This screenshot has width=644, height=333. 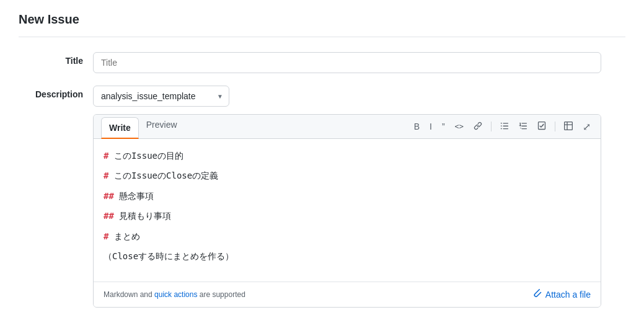 I want to click on fullscreen-icon: ⤢, so click(x=586, y=127).